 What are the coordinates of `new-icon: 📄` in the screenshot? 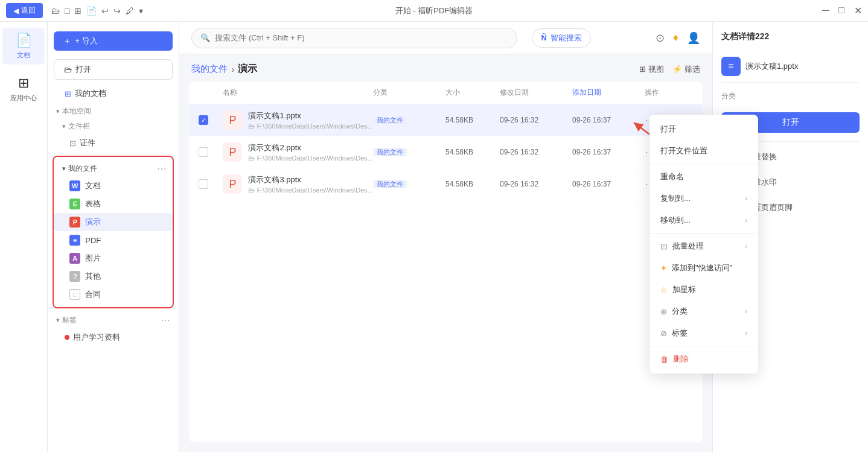 It's located at (92, 11).